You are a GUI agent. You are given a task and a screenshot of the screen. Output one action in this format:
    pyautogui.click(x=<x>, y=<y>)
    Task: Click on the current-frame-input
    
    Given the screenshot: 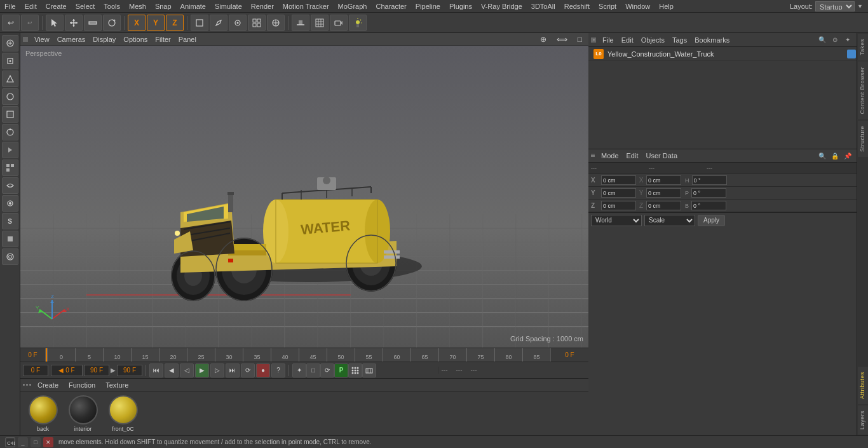 What is the action you would take?
    pyautogui.click(x=36, y=370)
    